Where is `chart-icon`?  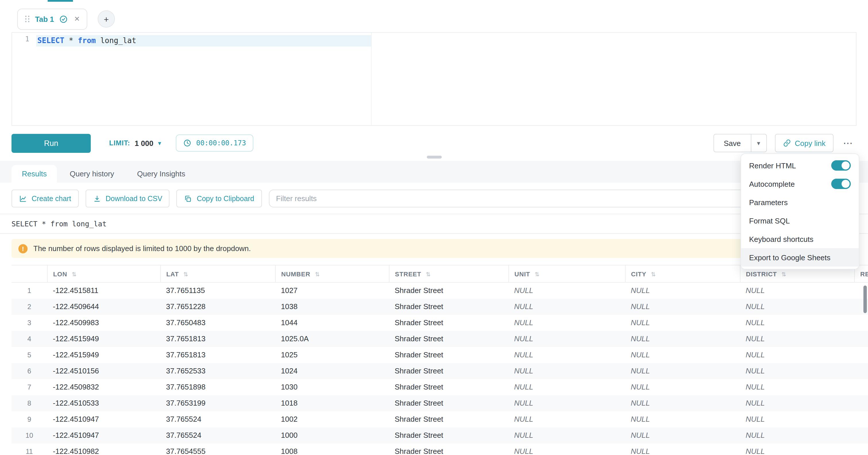 chart-icon is located at coordinates (23, 199).